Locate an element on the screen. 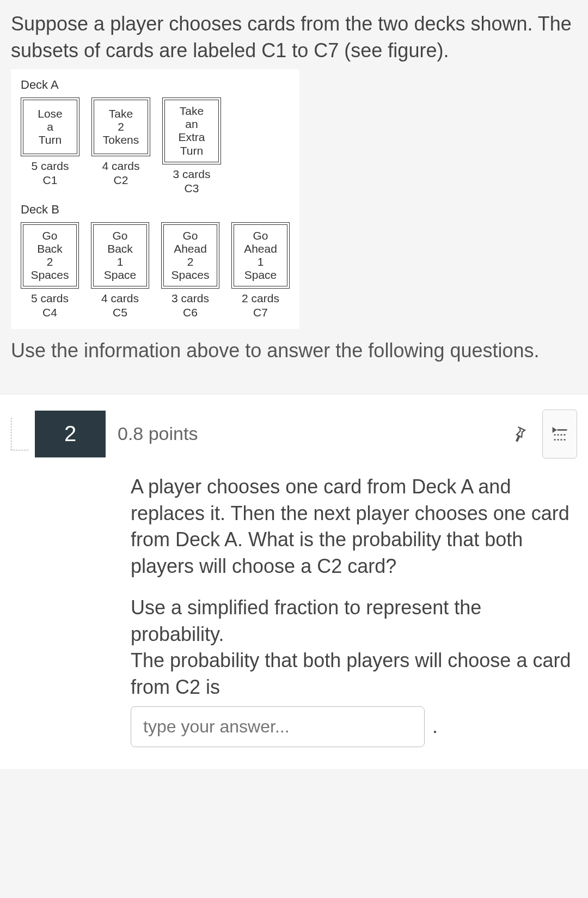 The image size is (588, 898). card-count: 2 cards is located at coordinates (260, 298).